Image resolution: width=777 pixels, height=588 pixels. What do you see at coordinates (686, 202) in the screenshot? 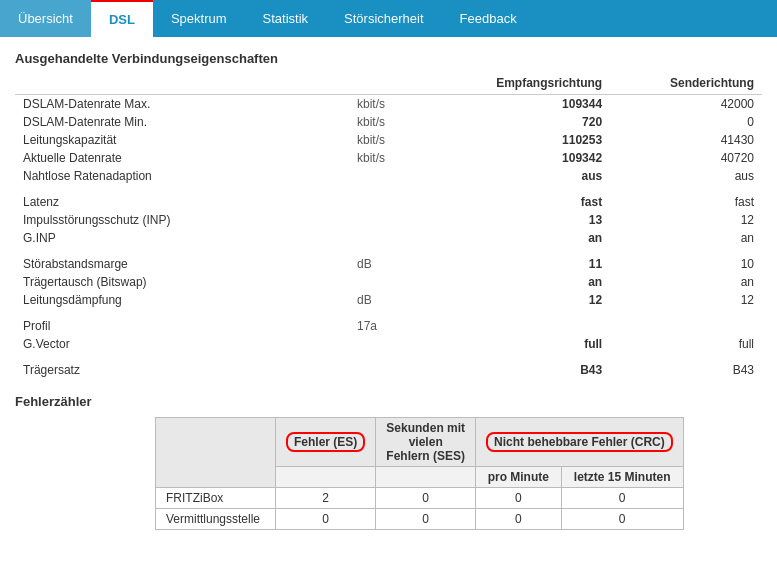
I see `row-sende: fast` at bounding box center [686, 202].